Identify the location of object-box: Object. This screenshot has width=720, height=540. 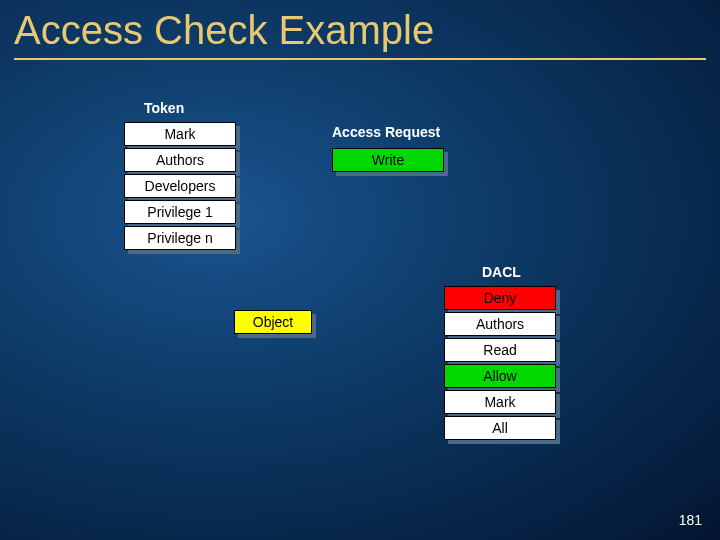
(273, 322).